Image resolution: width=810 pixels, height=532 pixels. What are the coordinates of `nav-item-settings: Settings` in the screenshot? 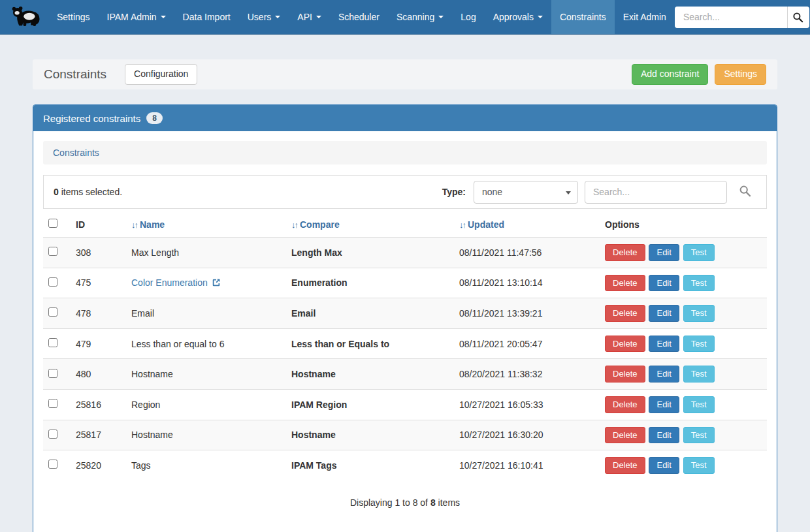 It's located at (73, 17).